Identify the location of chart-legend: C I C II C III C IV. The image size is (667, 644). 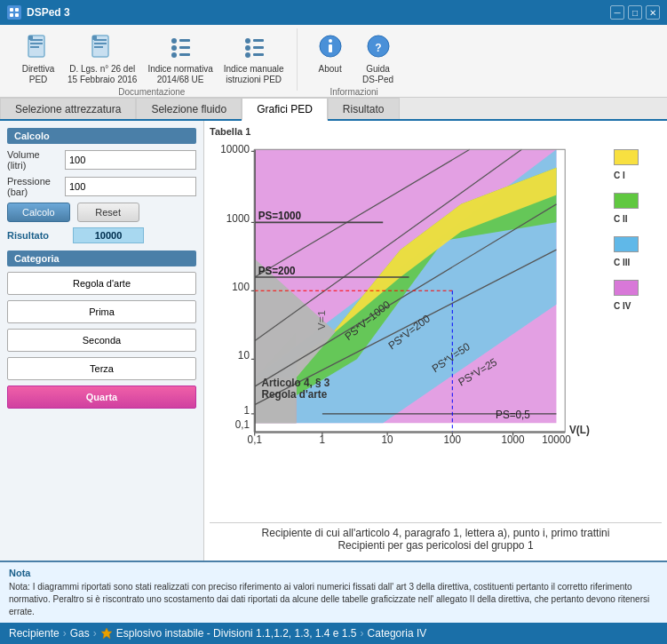
(635, 330).